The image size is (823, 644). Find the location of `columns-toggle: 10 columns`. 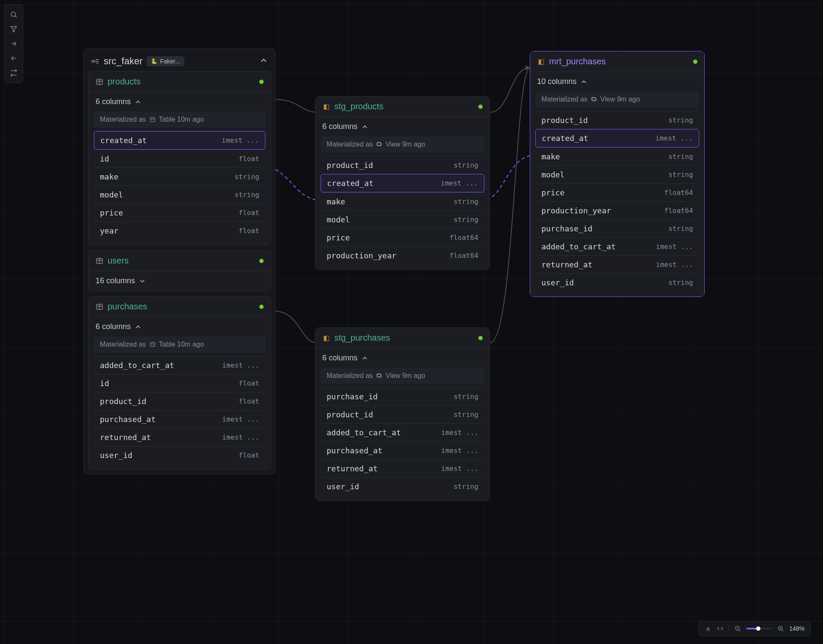

columns-toggle: 10 columns is located at coordinates (617, 81).